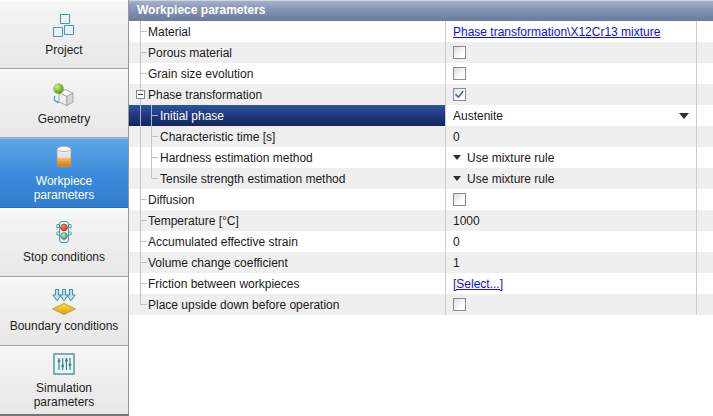  I want to click on property-row: Place upside down before operation, so click(421, 304).